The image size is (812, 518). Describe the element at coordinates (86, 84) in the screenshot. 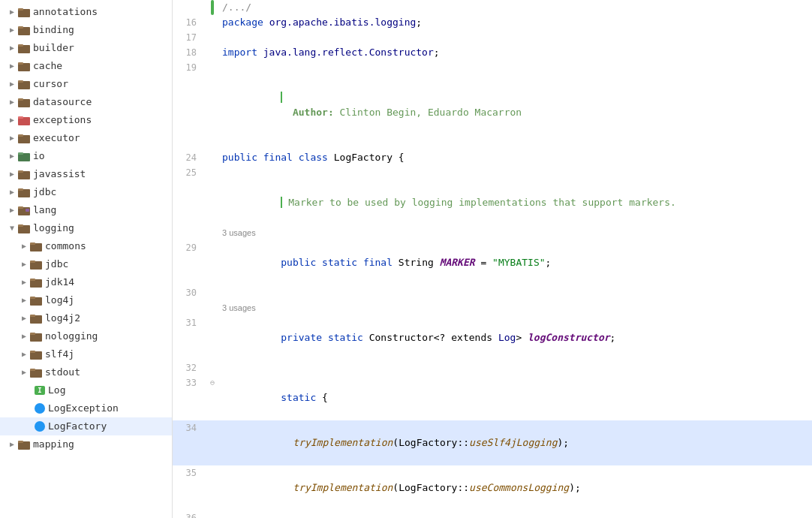

I see `sidebar-item-cursor: ▶ cursor` at that location.